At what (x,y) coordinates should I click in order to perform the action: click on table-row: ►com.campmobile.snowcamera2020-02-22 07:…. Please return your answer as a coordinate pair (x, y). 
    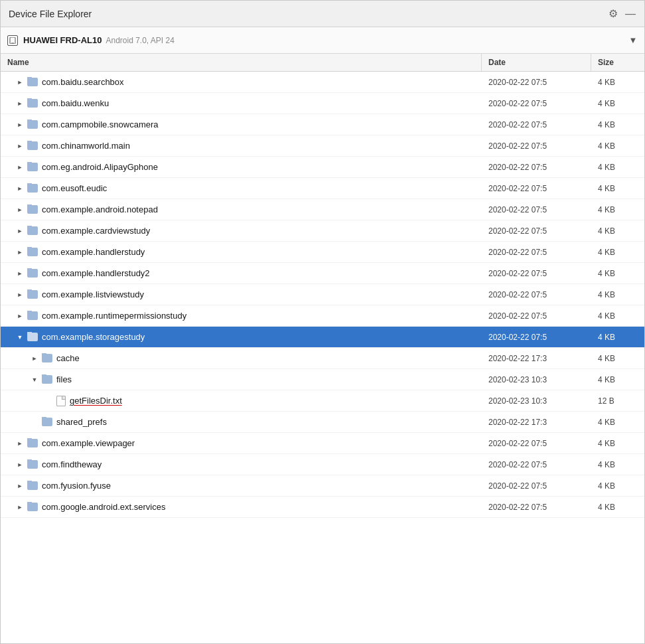
    Looking at the image, I should click on (322, 125).